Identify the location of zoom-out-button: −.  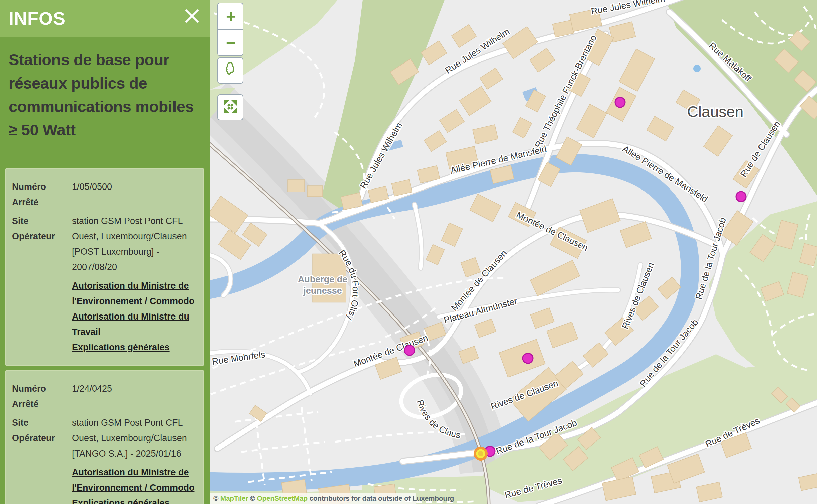
(231, 43).